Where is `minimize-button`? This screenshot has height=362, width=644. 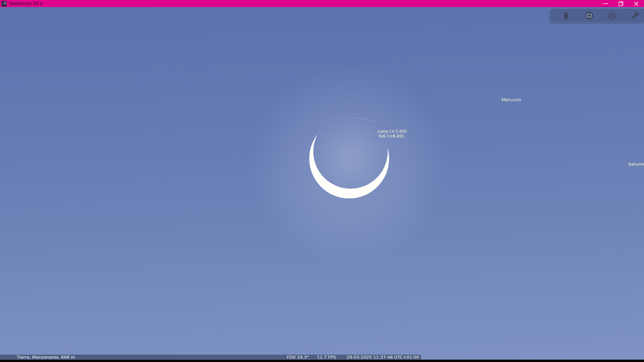
minimize-button is located at coordinates (605, 3).